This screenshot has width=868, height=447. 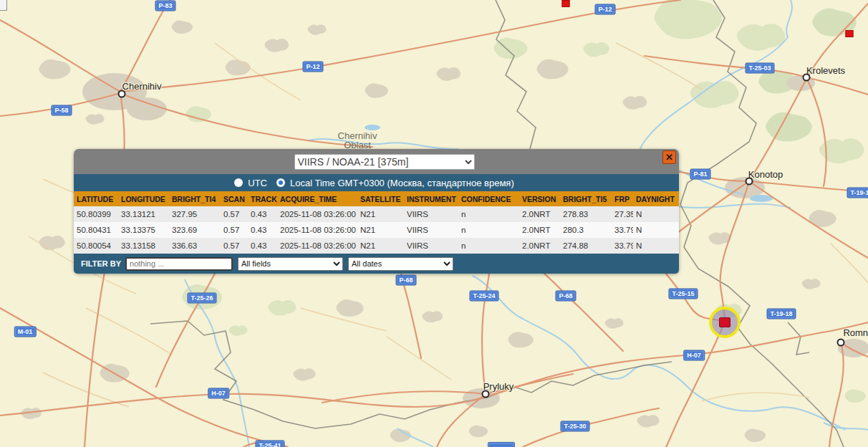 What do you see at coordinates (262, 199) in the screenshot?
I see `column-header: TRACK` at bounding box center [262, 199].